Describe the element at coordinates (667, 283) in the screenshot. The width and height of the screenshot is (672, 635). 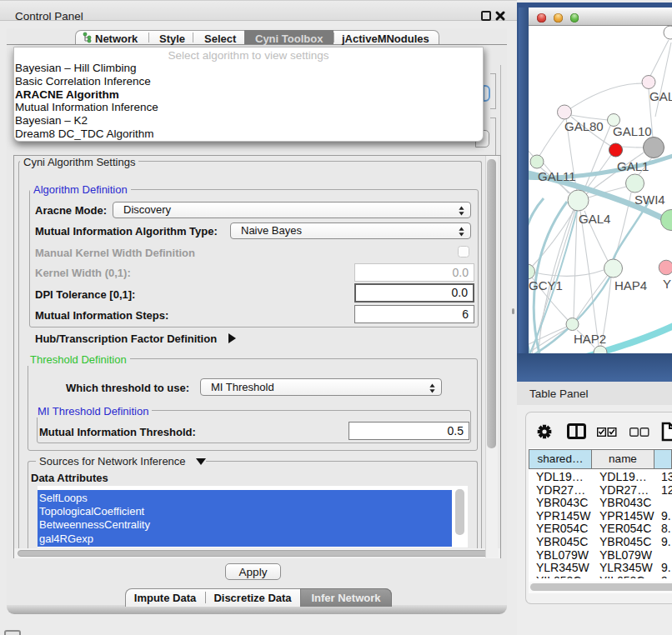
I see `svg-text: Y` at that location.